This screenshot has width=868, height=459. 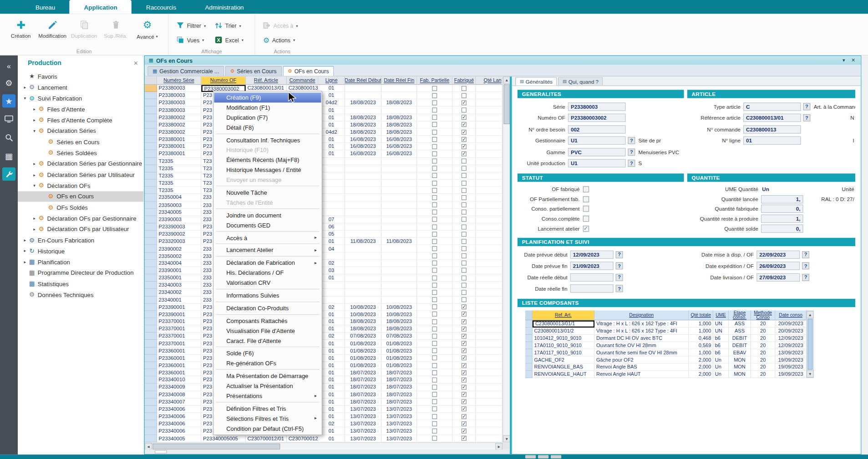 What do you see at coordinates (791, 338) in the screenshot?
I see `cell-date-conso: 12/09/2023` at bounding box center [791, 338].